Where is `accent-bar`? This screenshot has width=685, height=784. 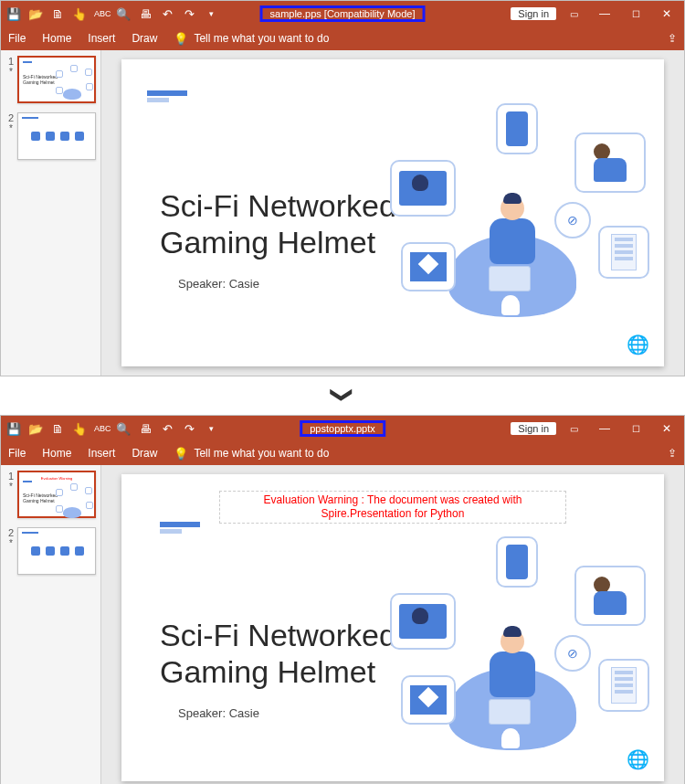 accent-bar is located at coordinates (180, 524).